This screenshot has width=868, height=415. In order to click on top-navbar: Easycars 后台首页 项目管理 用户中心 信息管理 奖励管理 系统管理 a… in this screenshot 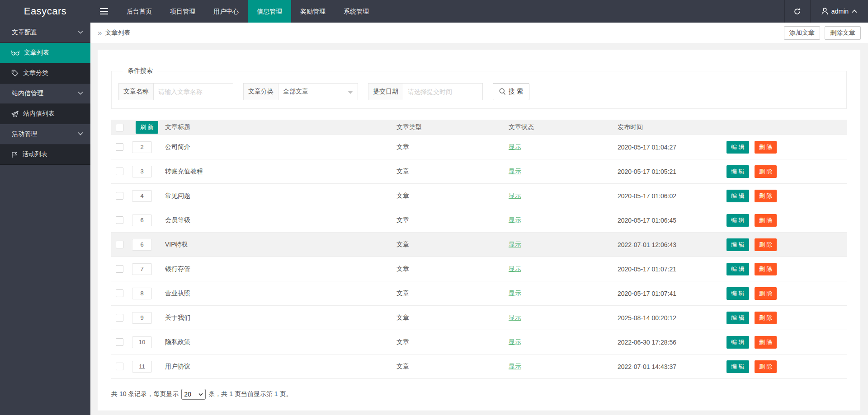, I will do `click(434, 11)`.